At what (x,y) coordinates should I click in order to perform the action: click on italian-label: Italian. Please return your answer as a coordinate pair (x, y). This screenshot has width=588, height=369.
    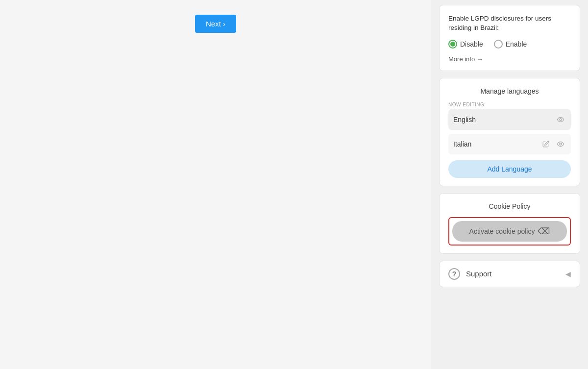
    Looking at the image, I should click on (463, 144).